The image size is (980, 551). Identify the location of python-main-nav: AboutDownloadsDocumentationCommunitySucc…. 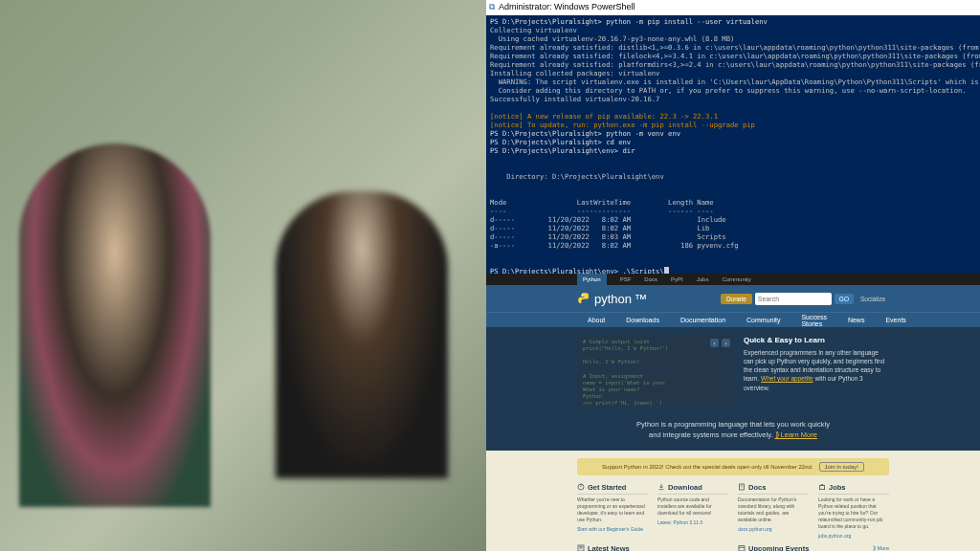
(733, 320).